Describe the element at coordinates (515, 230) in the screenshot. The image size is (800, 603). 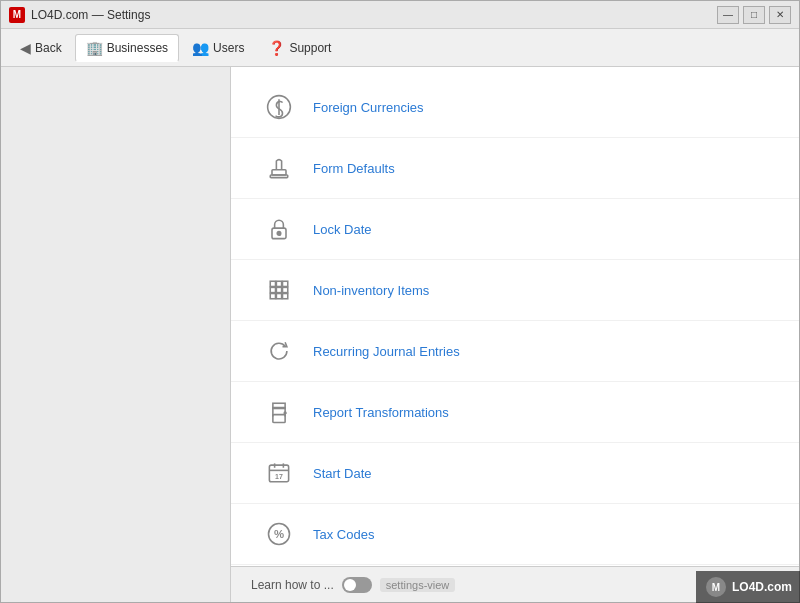
I see `settings-item-lock-date: Lock Date` at that location.